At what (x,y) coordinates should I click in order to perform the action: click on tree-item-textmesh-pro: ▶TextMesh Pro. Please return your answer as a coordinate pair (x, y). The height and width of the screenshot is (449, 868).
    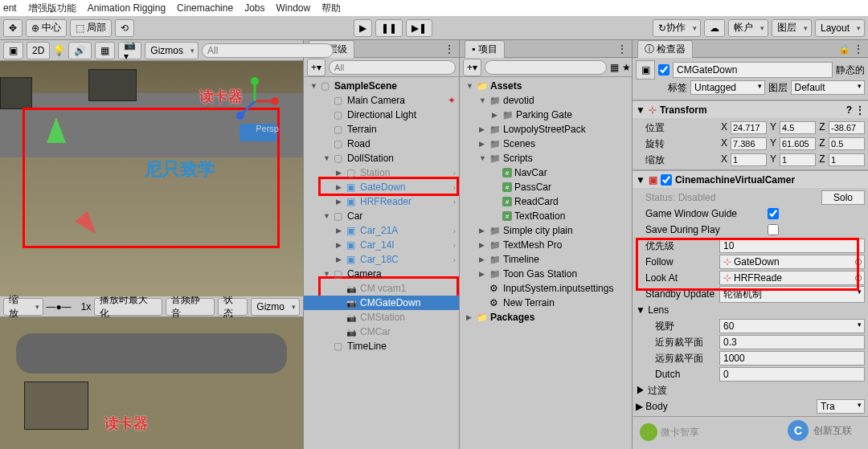
    Looking at the image, I should click on (546, 245).